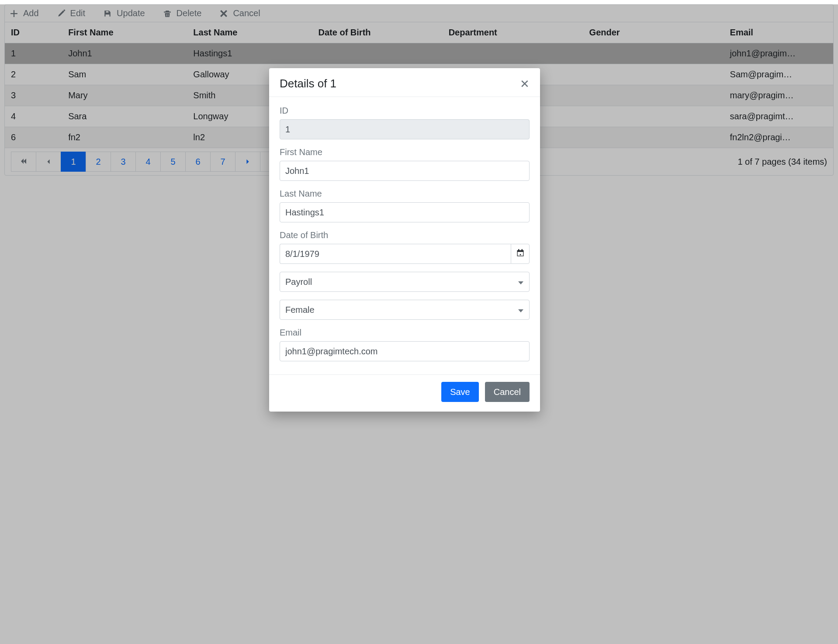  I want to click on calendar-icon, so click(520, 254).